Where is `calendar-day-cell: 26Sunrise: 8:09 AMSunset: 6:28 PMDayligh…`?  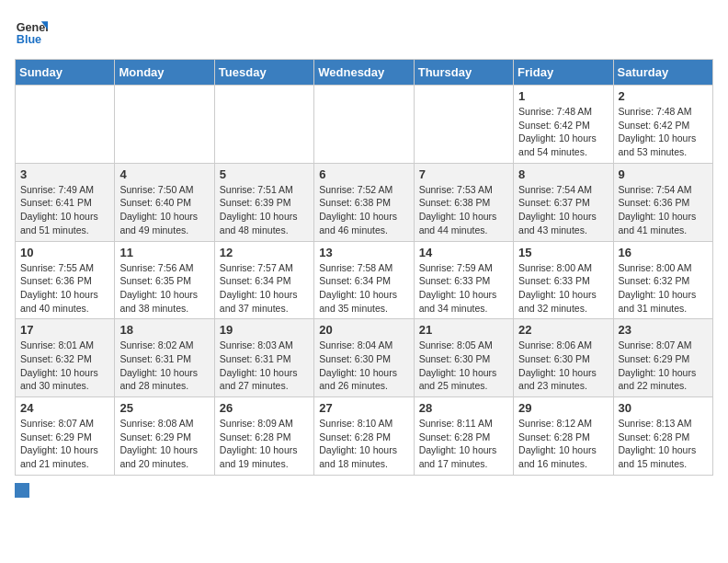
calendar-day-cell: 26Sunrise: 8:09 AMSunset: 6:28 PMDayligh… is located at coordinates (264, 436).